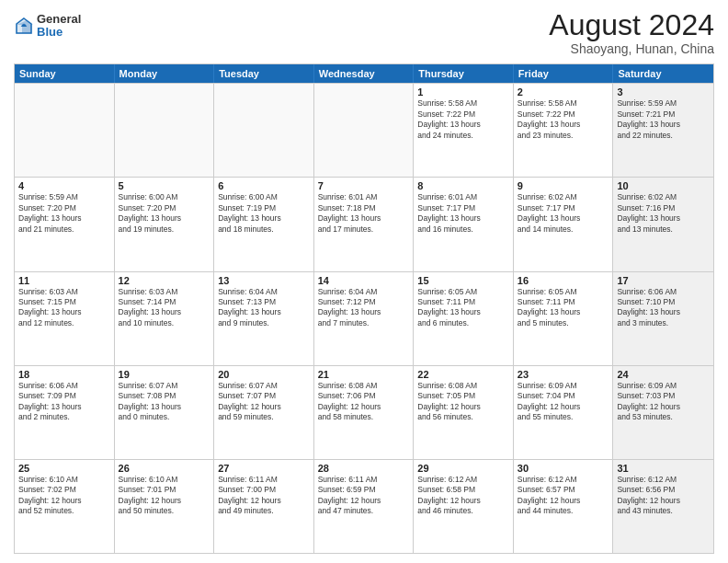  I want to click on day-details-1: Sunrise: 5:58 AMSunset: 7:22 PMDaylight:…, so click(463, 120).